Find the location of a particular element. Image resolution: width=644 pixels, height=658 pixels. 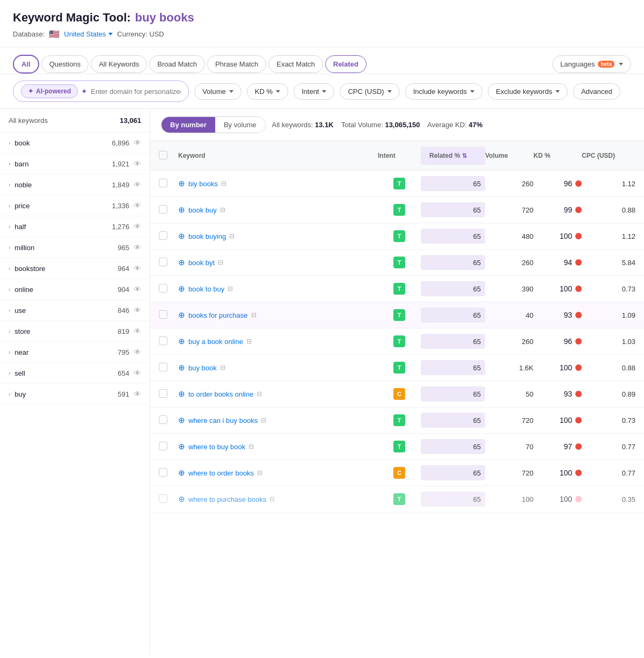

currency-label: Currency: USD is located at coordinates (141, 34).